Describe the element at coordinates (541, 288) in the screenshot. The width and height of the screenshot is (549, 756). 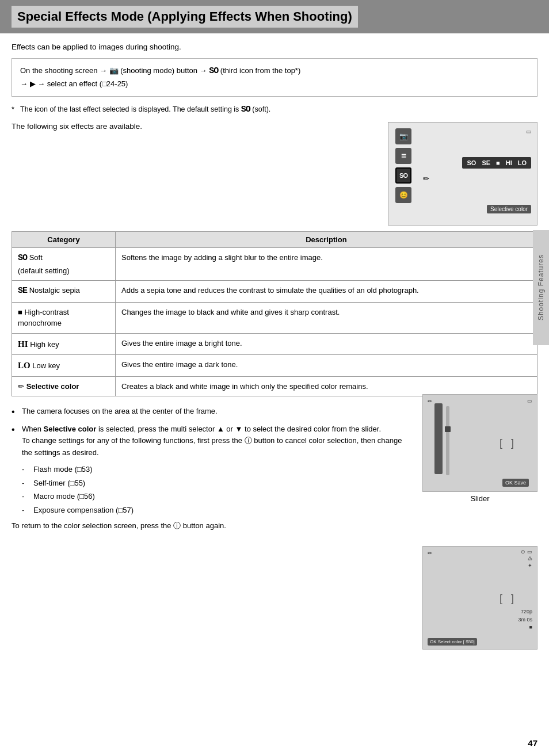
I see `side-tab: Shooting Features` at that location.